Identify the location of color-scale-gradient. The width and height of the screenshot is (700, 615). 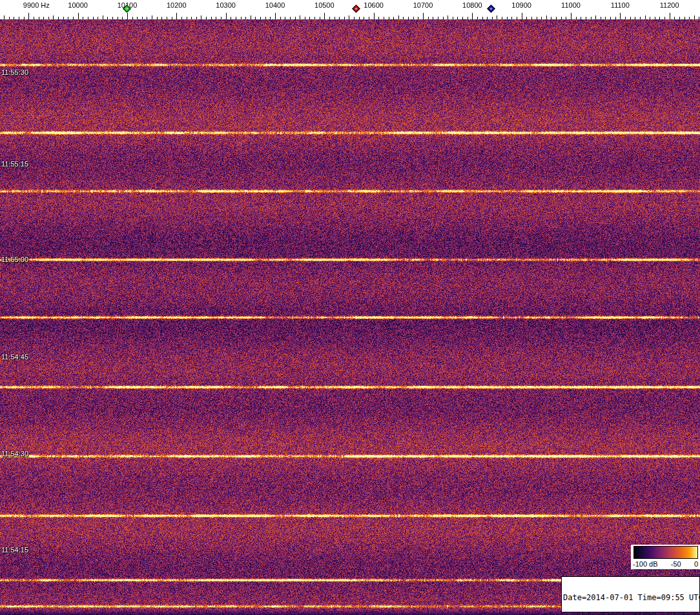
(666, 552).